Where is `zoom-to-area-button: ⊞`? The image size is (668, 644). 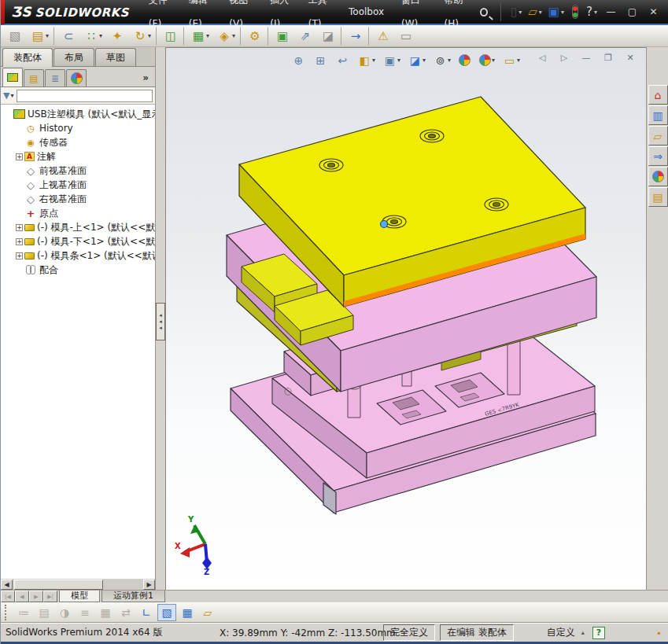 zoom-to-area-button: ⊞ is located at coordinates (321, 60).